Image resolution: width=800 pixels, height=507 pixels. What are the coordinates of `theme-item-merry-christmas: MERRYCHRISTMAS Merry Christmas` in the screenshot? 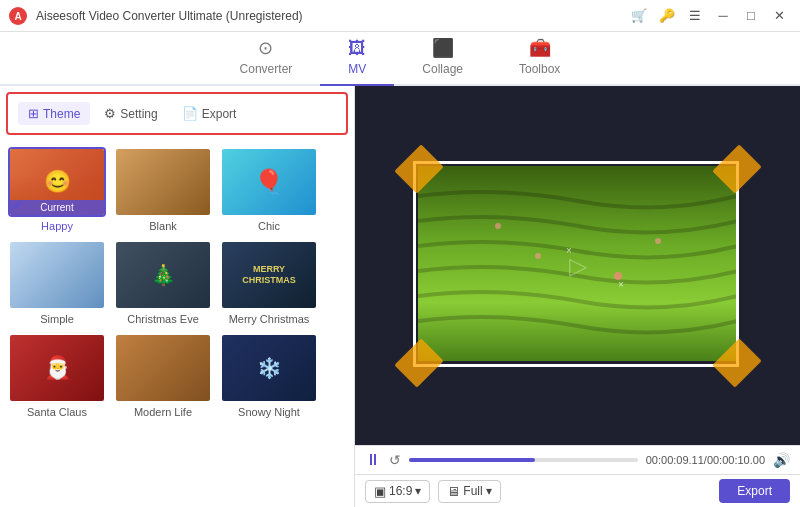 It's located at (269, 282).